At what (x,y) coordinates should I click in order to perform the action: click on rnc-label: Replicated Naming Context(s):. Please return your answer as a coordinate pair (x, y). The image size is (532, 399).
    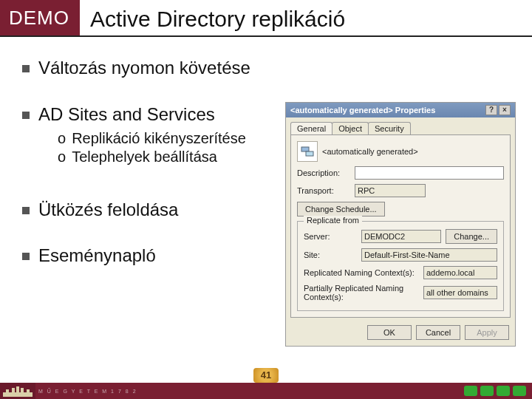
    Looking at the image, I should click on (361, 273).